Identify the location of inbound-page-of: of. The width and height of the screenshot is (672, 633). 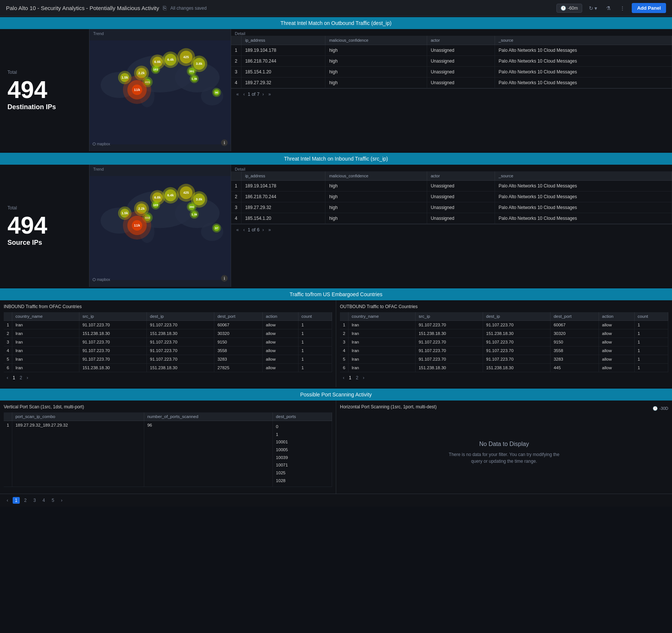
(253, 230).